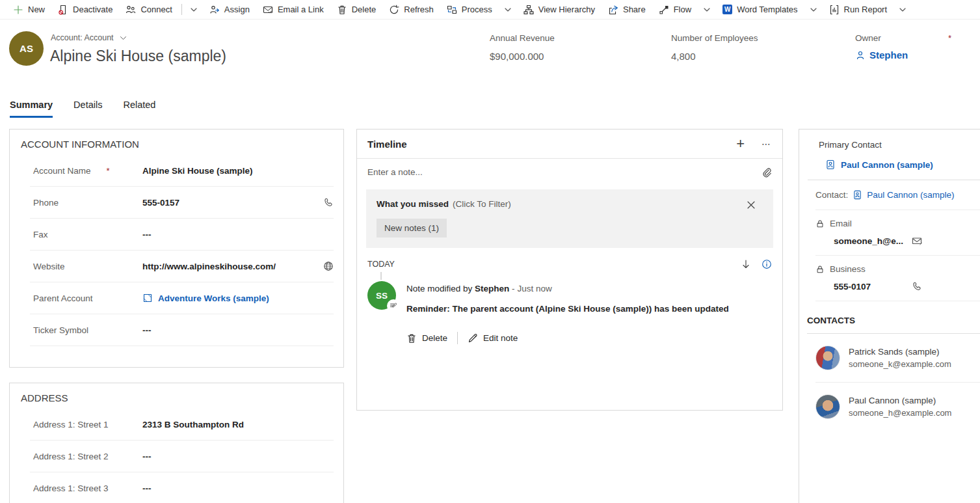  I want to click on run-report-chevron, so click(903, 10).